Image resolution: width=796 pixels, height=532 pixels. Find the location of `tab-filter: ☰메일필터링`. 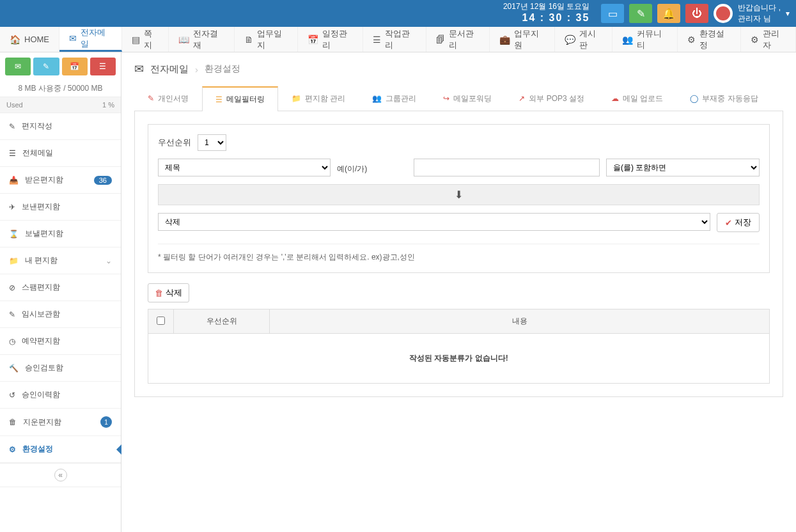

tab-filter: ☰메일필터링 is located at coordinates (240, 98).